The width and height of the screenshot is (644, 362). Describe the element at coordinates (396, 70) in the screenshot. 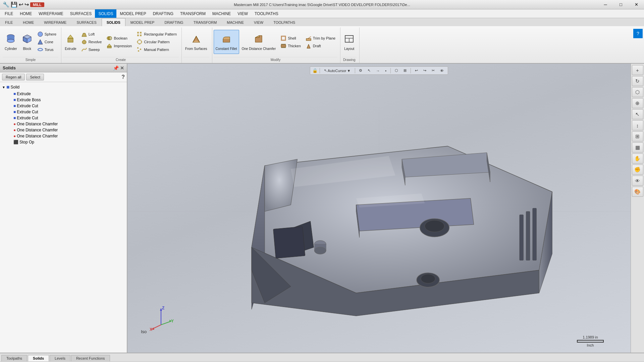

I see `3d-icon: ⬡` at that location.